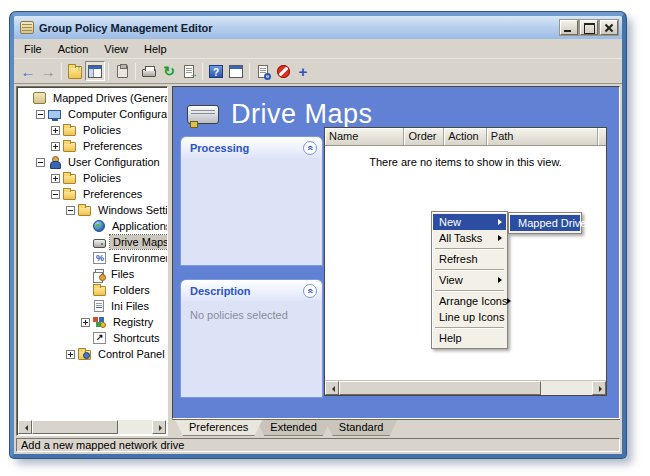 This screenshot has height=476, width=650. What do you see at coordinates (84, 355) in the screenshot?
I see `control-panel-icon` at bounding box center [84, 355].